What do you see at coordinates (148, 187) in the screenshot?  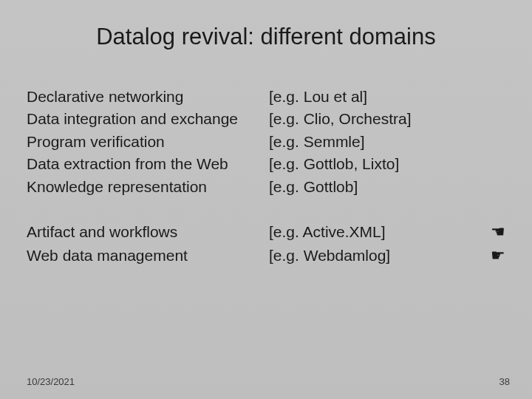 I see `topic-text: Knowledge representation` at bounding box center [148, 187].